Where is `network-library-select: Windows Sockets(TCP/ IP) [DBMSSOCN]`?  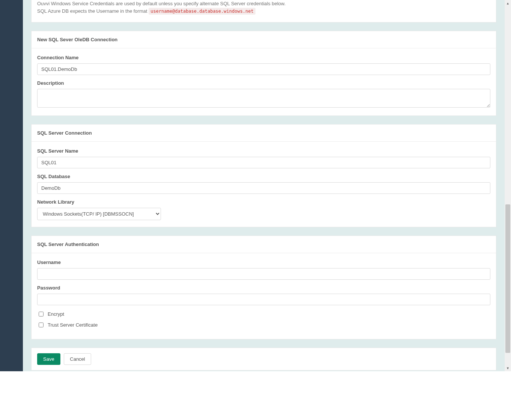 network-library-select: Windows Sockets(TCP/ IP) [DBMSSOCN] is located at coordinates (99, 214).